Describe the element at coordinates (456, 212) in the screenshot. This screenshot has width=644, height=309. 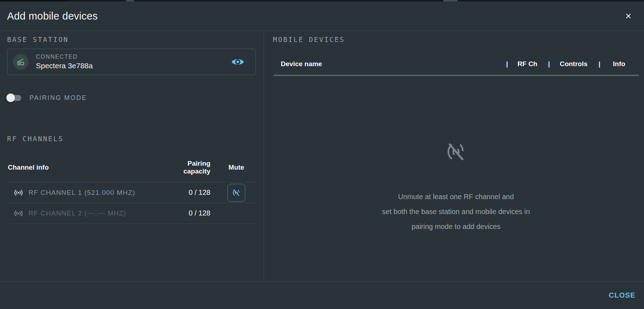
I see `empty-state-text: Unmute at least one RF channel and set b…` at that location.